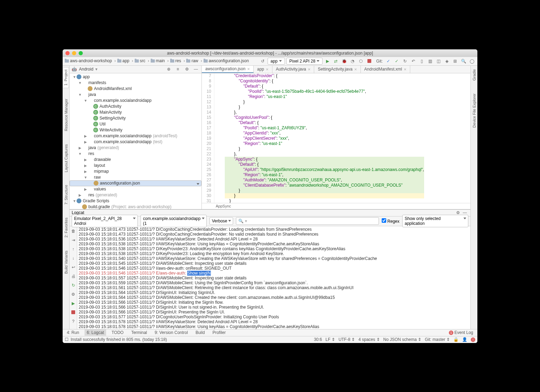 This screenshot has width=540, height=392. Describe the element at coordinates (171, 333) in the screenshot. I see `bottom-tab: 9: Version Control` at that location.